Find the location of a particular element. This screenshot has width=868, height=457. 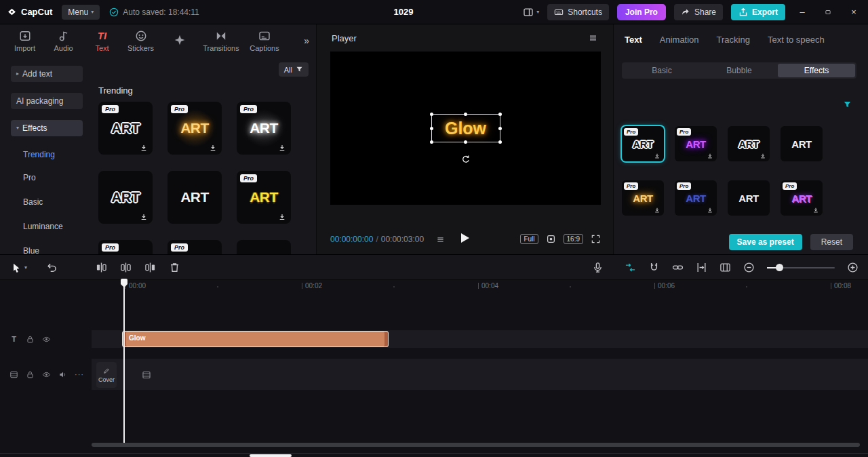

fit-canvas-icon is located at coordinates (551, 239).